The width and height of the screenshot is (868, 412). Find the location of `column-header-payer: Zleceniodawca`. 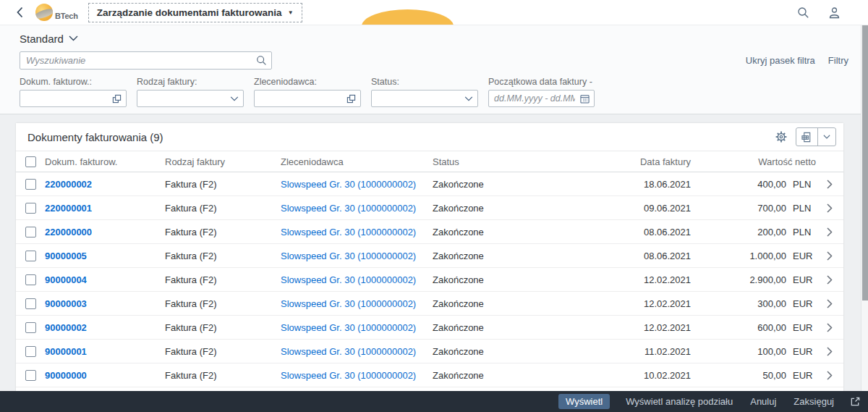

column-header-payer: Zleceniodawca is located at coordinates (357, 162).